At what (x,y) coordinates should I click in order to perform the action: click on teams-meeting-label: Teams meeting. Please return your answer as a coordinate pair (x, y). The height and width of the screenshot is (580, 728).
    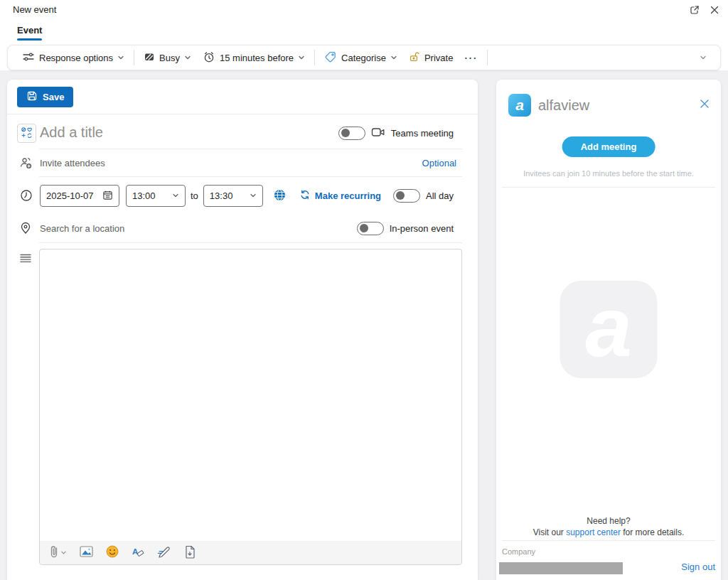
    Looking at the image, I should click on (422, 134).